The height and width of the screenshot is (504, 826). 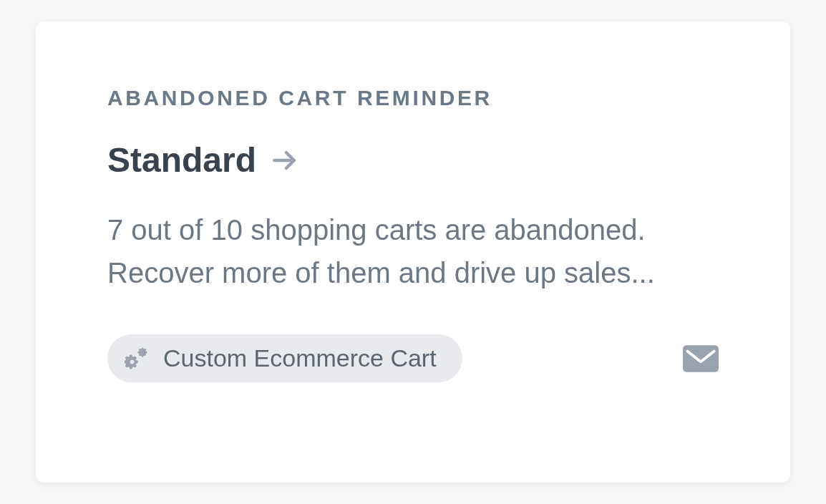 I want to click on card-eyebrow: ABANDONED CART REMINDER, so click(x=413, y=98).